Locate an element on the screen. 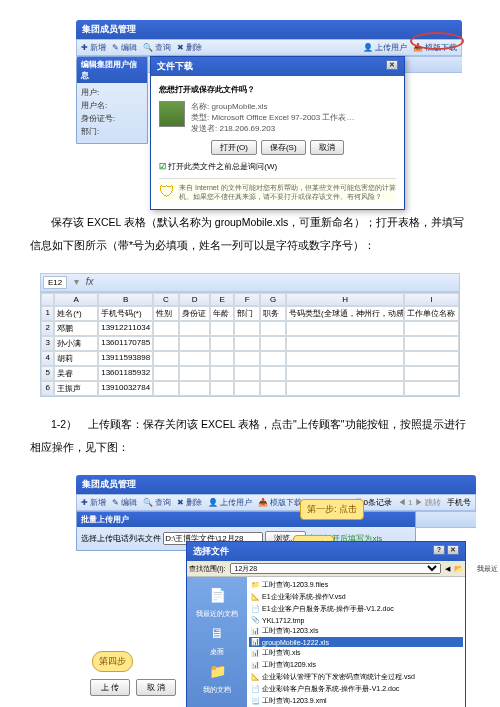 Image resolution: width=500 pixels, height=707 pixels. cell: 13911593898 is located at coordinates (126, 358).